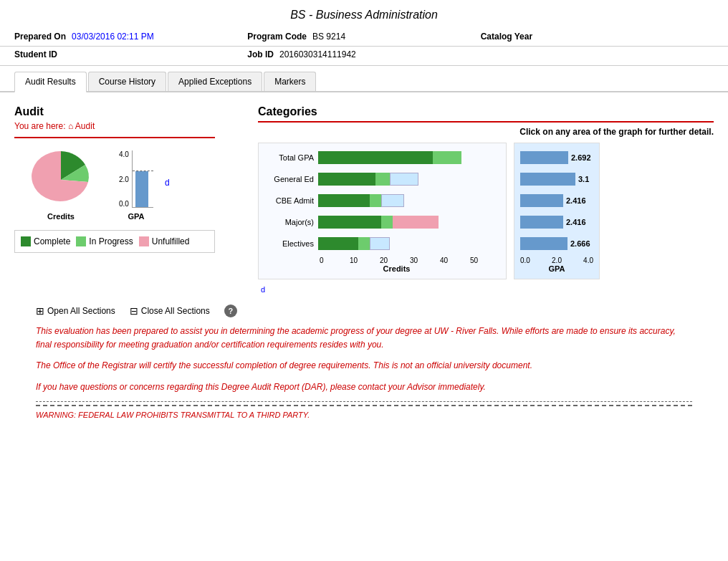 This screenshot has height=561, width=728. Describe the element at coordinates (447, 158) in the screenshot. I see `bar-inprog-total` at that location.